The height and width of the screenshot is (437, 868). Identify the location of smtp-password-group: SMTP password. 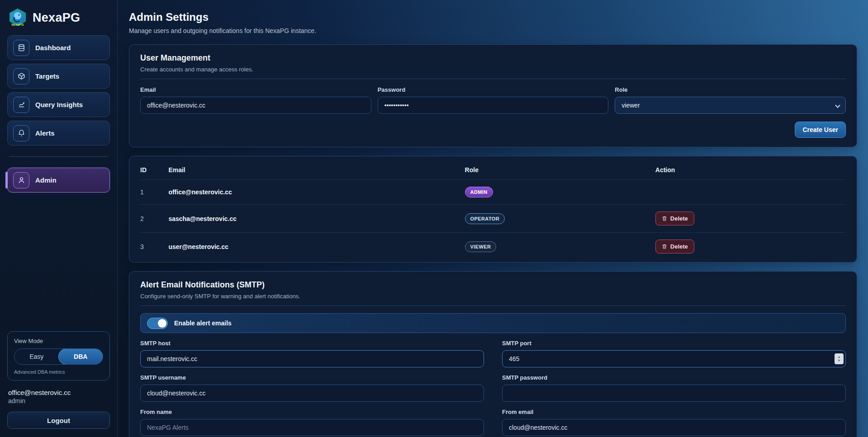
(674, 388).